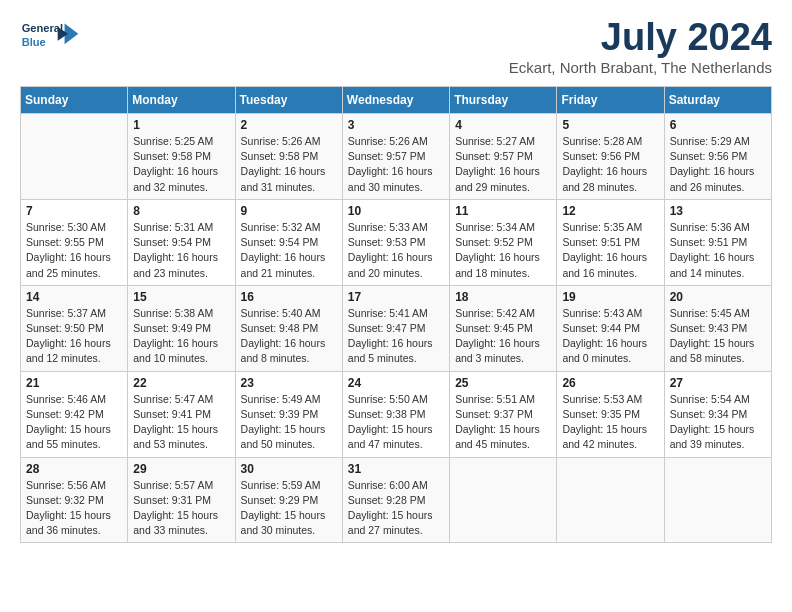 This screenshot has width=792, height=612. What do you see at coordinates (74, 469) in the screenshot?
I see `day-number: 28` at bounding box center [74, 469].